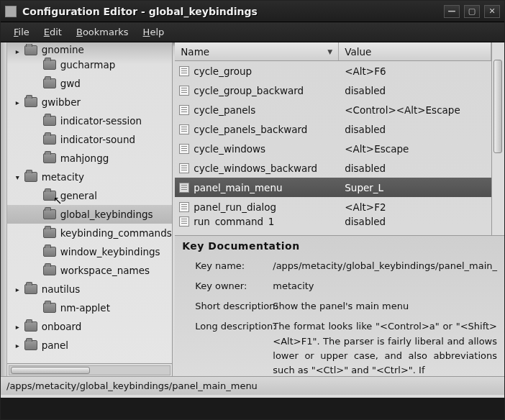 The image size is (505, 420). Describe the element at coordinates (492, 12) in the screenshot. I see `close-button: ✕` at that location.